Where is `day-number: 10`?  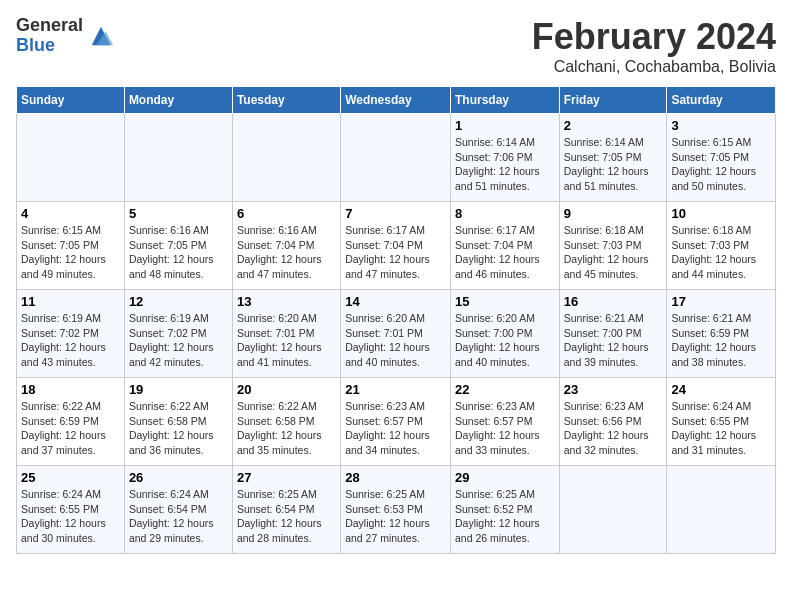
day-number: 10 is located at coordinates (721, 214).